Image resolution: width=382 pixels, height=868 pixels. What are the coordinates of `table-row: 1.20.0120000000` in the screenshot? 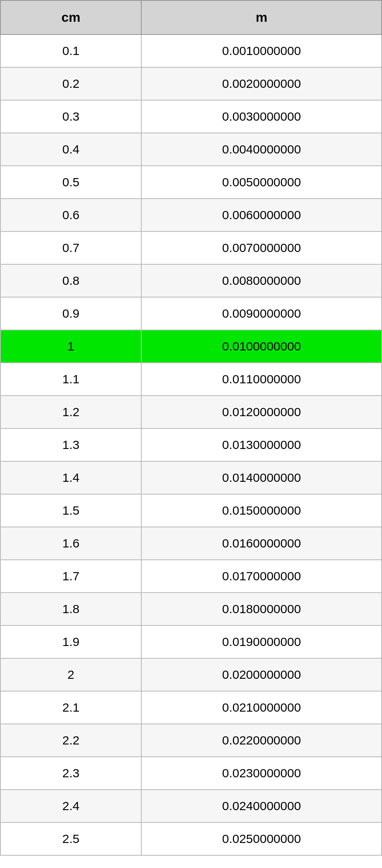 It's located at (191, 412).